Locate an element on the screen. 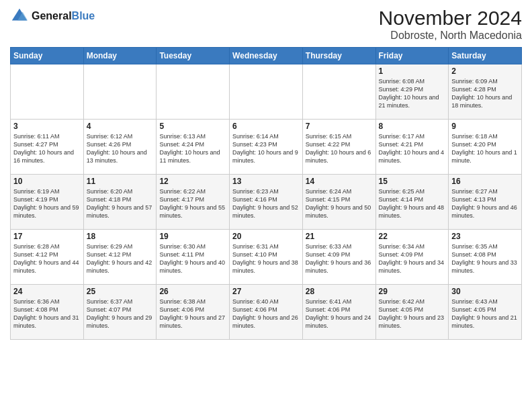 The width and height of the screenshot is (532, 411). day-number: 6 is located at coordinates (266, 126).